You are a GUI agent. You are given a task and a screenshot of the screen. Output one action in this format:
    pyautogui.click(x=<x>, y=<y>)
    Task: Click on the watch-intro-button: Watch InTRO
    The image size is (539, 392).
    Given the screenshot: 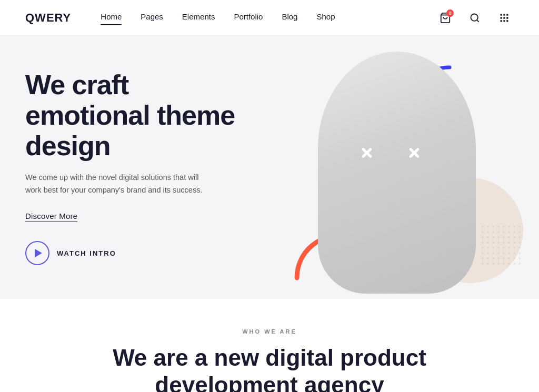 What is the action you would take?
    pyautogui.click(x=136, y=253)
    